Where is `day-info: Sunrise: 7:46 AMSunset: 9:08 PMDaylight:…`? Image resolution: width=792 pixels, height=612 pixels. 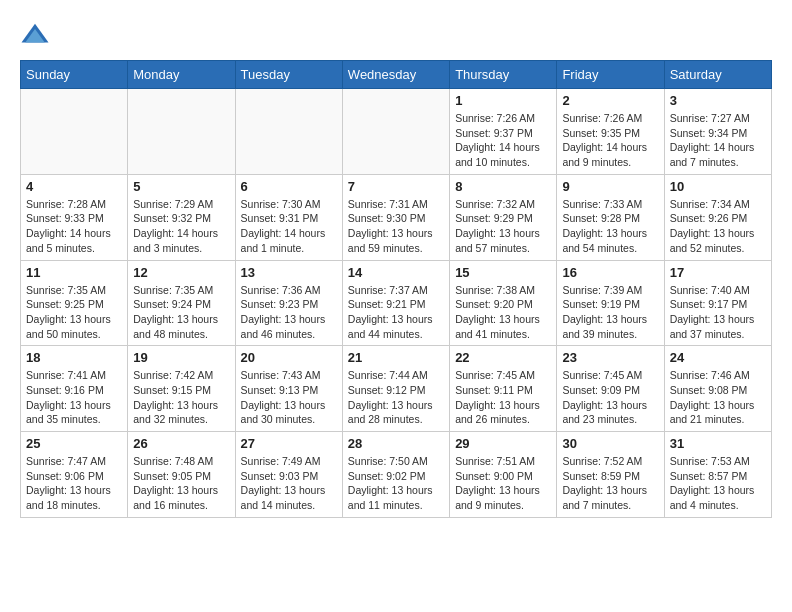
day-info: Sunrise: 7:46 AMSunset: 9:08 PMDaylight:… is located at coordinates (718, 398).